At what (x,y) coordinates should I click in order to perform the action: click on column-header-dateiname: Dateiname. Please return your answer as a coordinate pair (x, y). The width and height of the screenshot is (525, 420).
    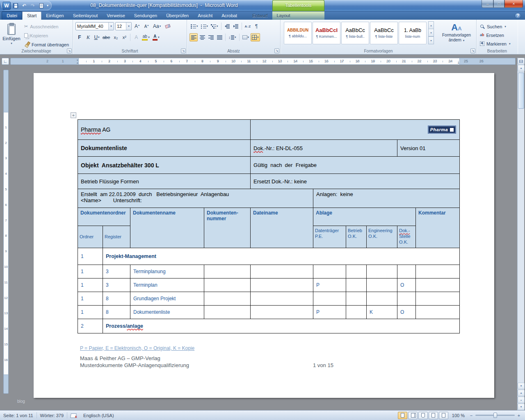
    Looking at the image, I should click on (282, 228).